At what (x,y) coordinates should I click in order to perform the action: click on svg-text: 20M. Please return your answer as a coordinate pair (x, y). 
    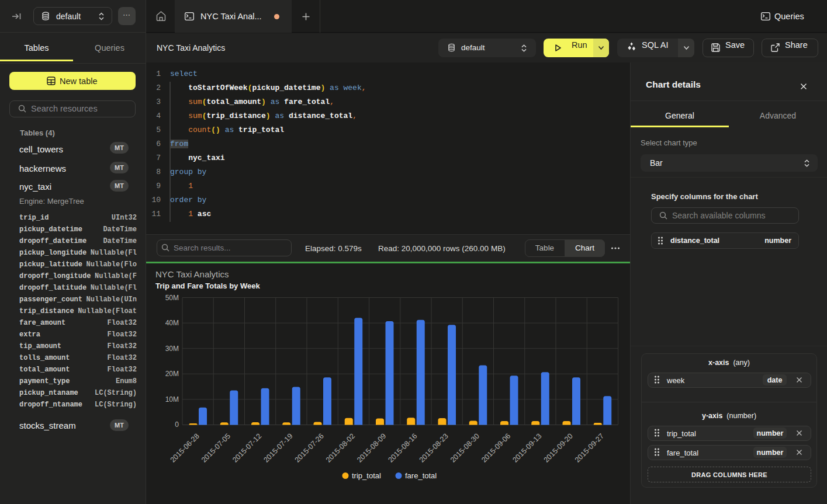
    Looking at the image, I should click on (172, 374).